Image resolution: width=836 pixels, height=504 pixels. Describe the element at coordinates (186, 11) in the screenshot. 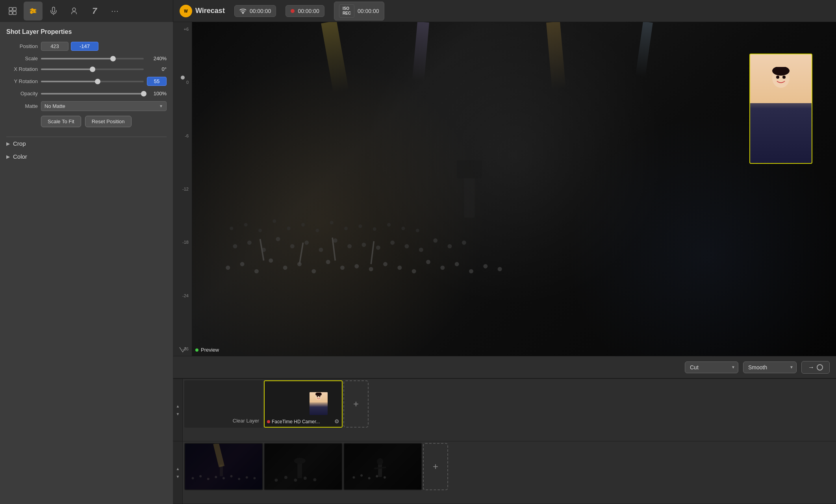

I see `wirecast-logo-icon: W` at that location.